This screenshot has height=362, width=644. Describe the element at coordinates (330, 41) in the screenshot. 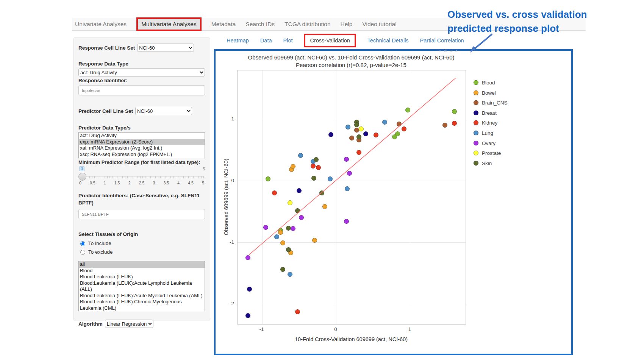

I see `subtab-cross-validation: Cross-Validation` at that location.